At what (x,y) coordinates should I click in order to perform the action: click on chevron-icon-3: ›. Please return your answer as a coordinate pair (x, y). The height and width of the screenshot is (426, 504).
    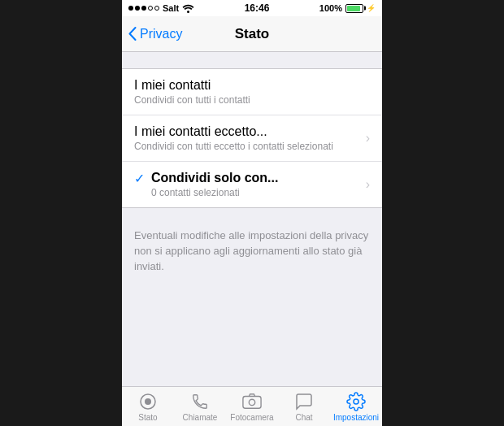
    Looking at the image, I should click on (367, 185).